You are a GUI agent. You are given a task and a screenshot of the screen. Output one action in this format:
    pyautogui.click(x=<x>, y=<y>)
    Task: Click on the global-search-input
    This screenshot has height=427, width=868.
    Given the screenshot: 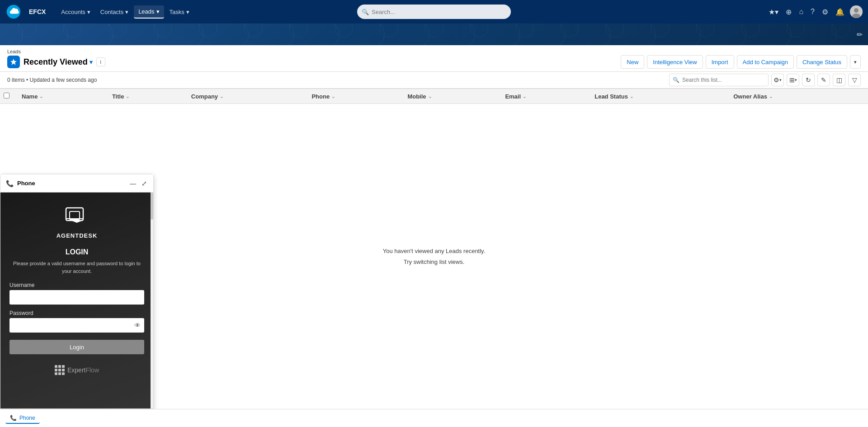 What is the action you would take?
    pyautogui.click(x=434, y=12)
    